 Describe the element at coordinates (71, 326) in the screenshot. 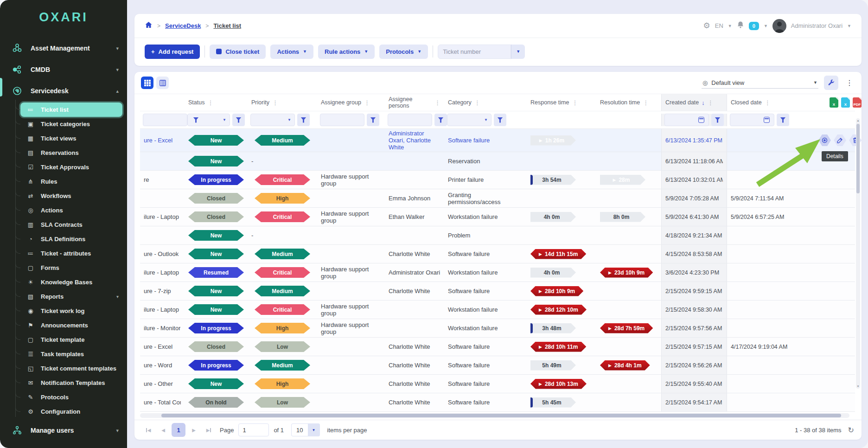

I see `sidebar-item-announcements: ⚑ Announcements` at that location.